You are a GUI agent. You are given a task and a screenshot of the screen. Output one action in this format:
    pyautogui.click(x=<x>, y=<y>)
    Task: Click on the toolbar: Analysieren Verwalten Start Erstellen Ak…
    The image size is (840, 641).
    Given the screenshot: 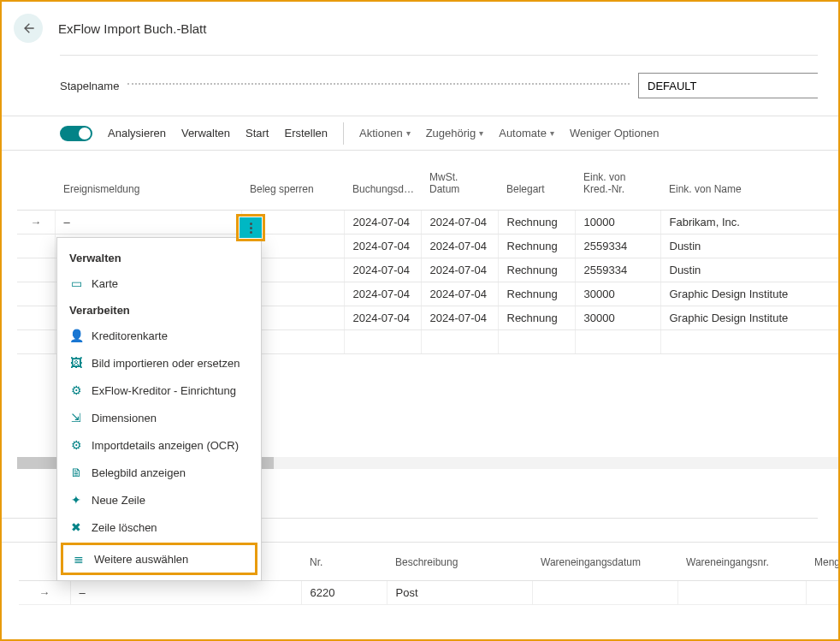 What is the action you would take?
    pyautogui.click(x=420, y=134)
    